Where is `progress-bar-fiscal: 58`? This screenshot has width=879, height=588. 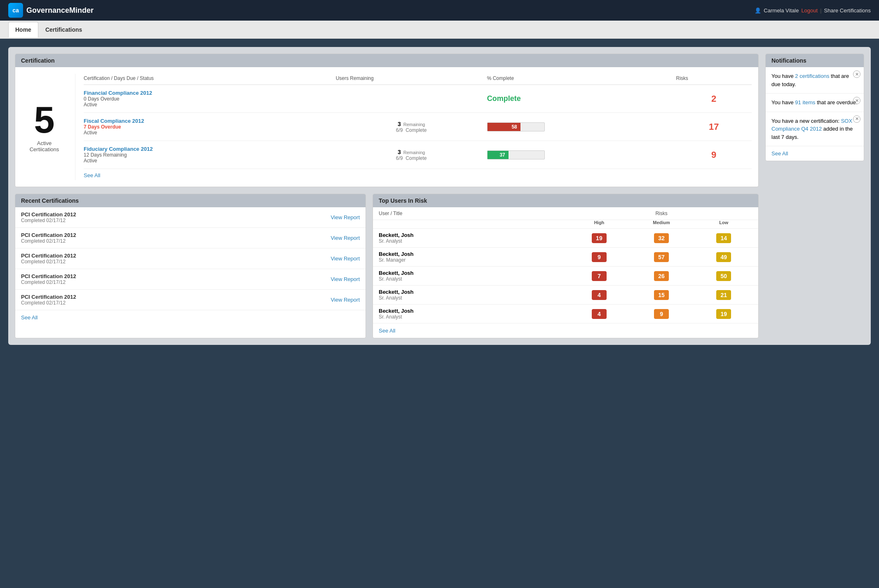
progress-bar-fiscal: 58 is located at coordinates (516, 127).